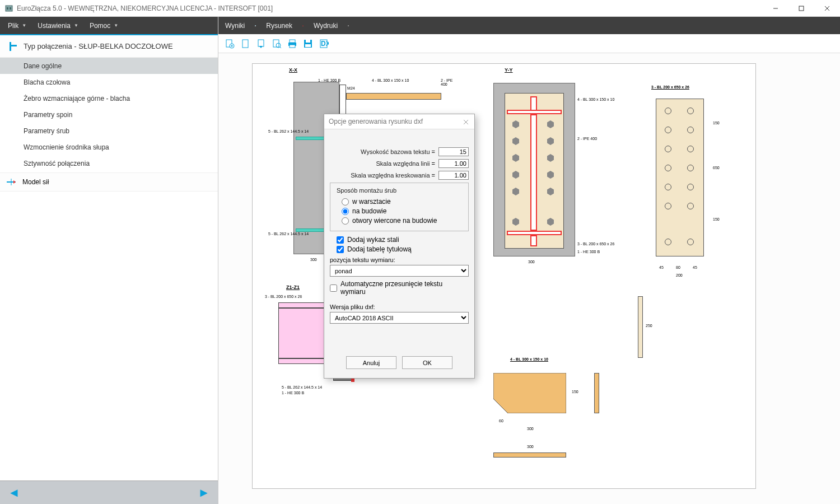  What do you see at coordinates (109, 131) in the screenshot?
I see `sidebar-item-parametry-srub: Parametry śrub` at bounding box center [109, 131].